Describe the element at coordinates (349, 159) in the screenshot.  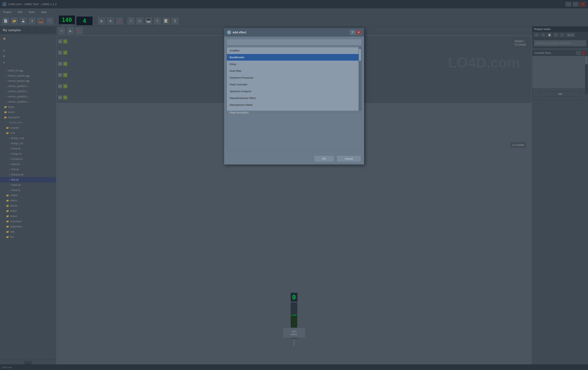
I see `dialog-cancel-btn: Cancel` at that location.